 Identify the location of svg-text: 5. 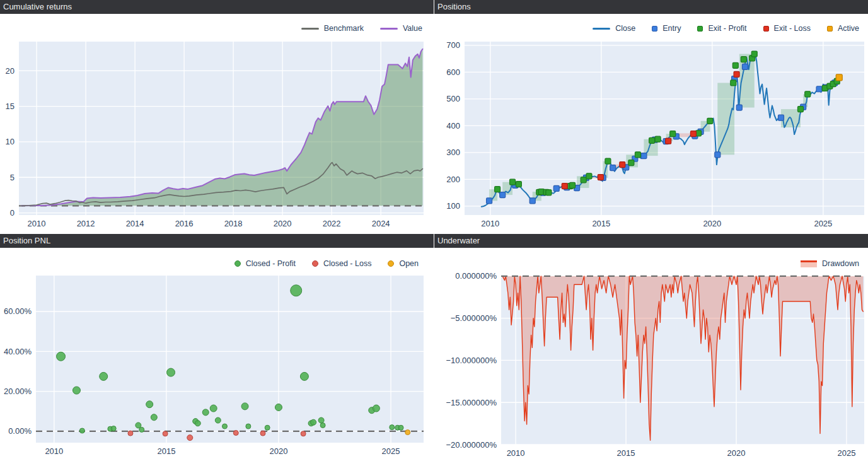
(13, 178).